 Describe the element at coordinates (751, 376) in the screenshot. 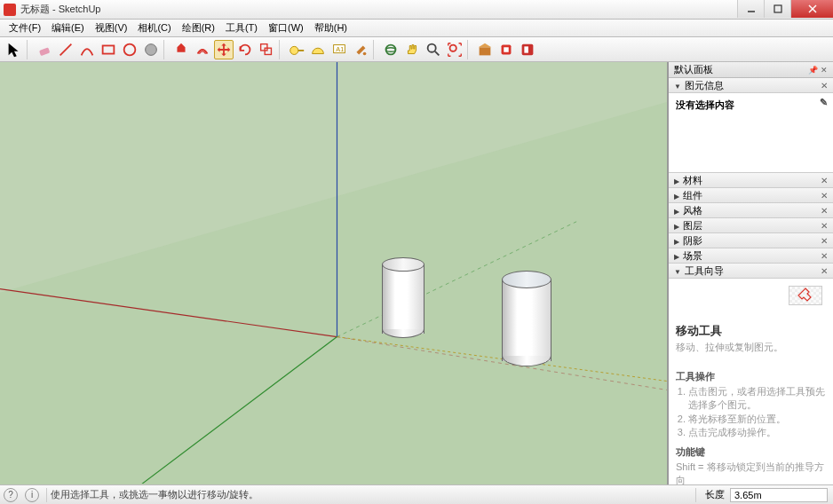

I see `instructor-ops-header: 工具操作` at that location.